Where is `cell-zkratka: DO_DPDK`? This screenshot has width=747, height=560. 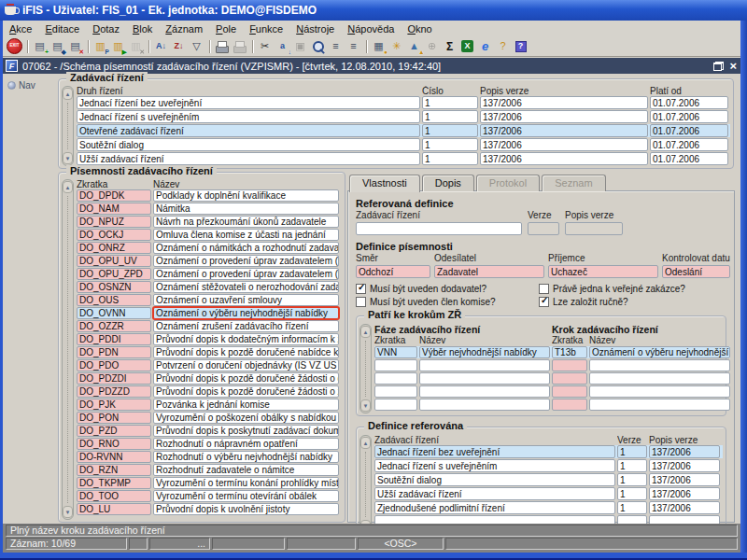 cell-zkratka: DO_DPDK is located at coordinates (114, 196).